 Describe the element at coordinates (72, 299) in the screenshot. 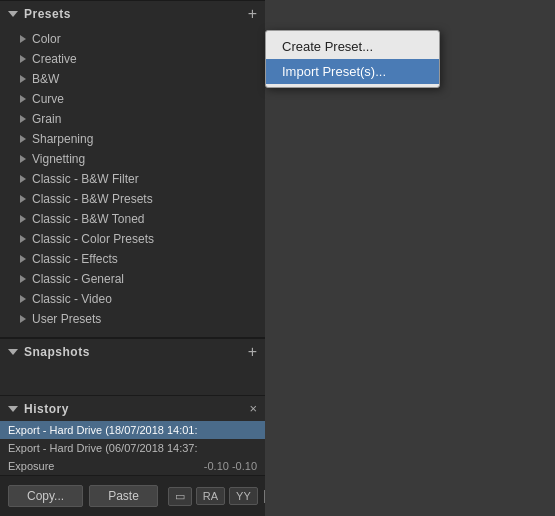

I see `preset-item-label: Classic - Video` at that location.